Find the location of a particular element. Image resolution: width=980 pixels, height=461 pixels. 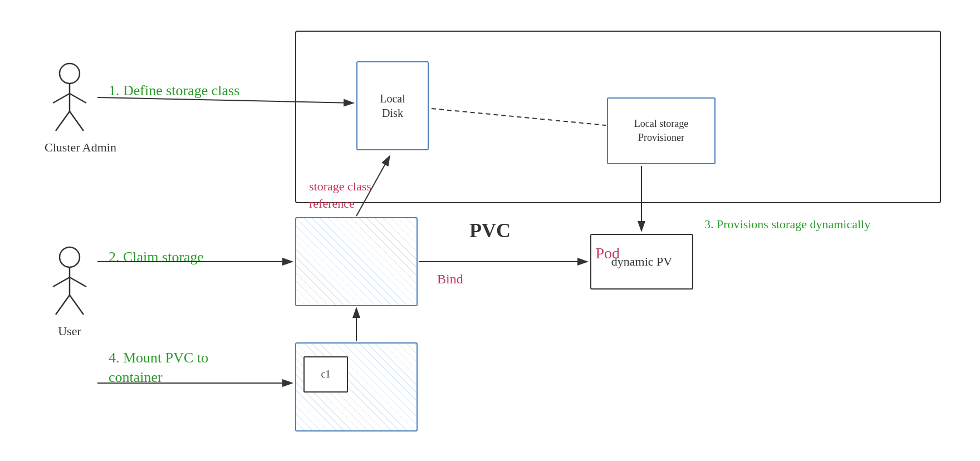

pvc-label: PVC is located at coordinates (490, 230).